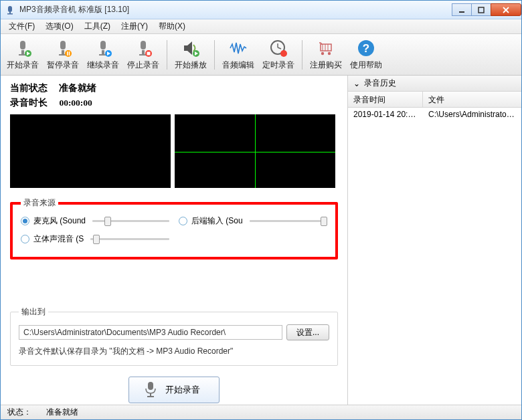  I want to click on minimize-button, so click(462, 9).